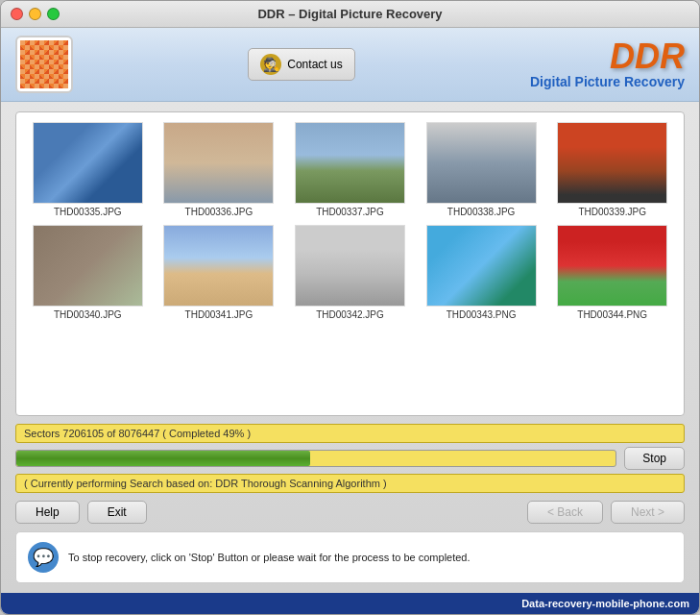  Describe the element at coordinates (88, 169) in the screenshot. I see `list-item: THD00335.JPG` at that location.